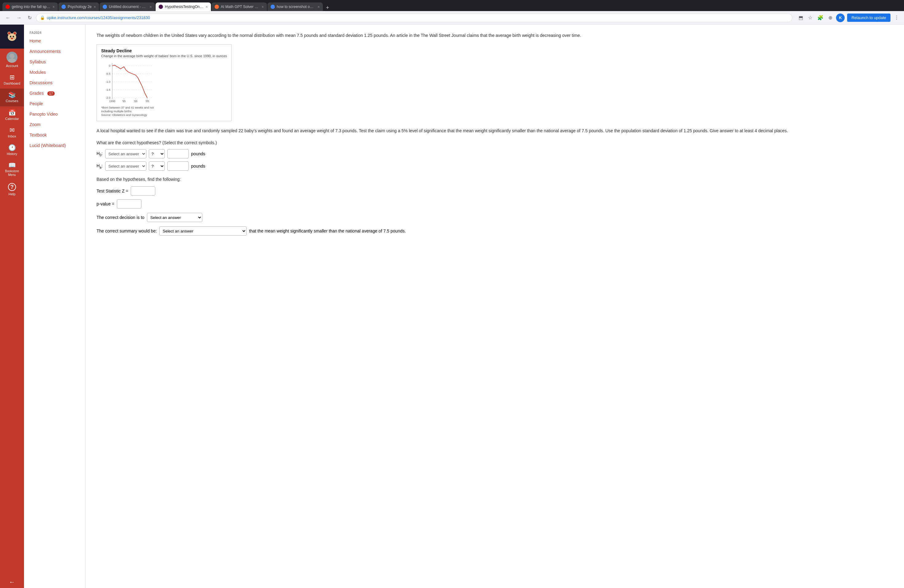 This screenshot has height=588, width=904. Describe the element at coordinates (810, 17) in the screenshot. I see `bookmark-icon: ☆` at that location.